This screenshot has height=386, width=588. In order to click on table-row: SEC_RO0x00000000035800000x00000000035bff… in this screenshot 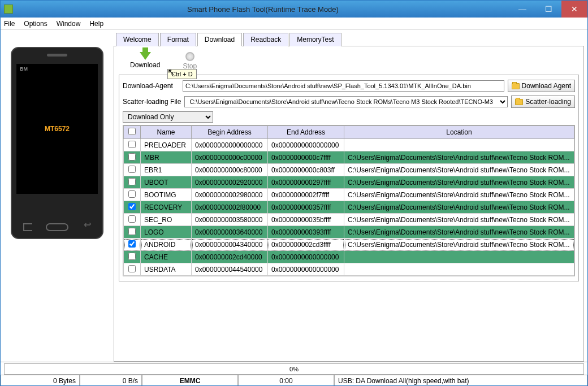, I will do `click(349, 220)`.